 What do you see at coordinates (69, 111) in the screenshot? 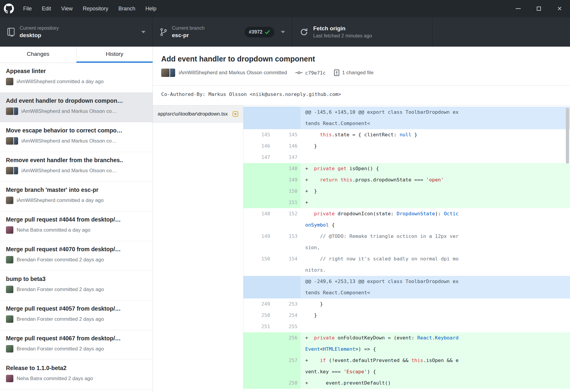
I see `commit-item-meta-text: iAmWillShepherd and Markus Olsson co…` at bounding box center [69, 111].